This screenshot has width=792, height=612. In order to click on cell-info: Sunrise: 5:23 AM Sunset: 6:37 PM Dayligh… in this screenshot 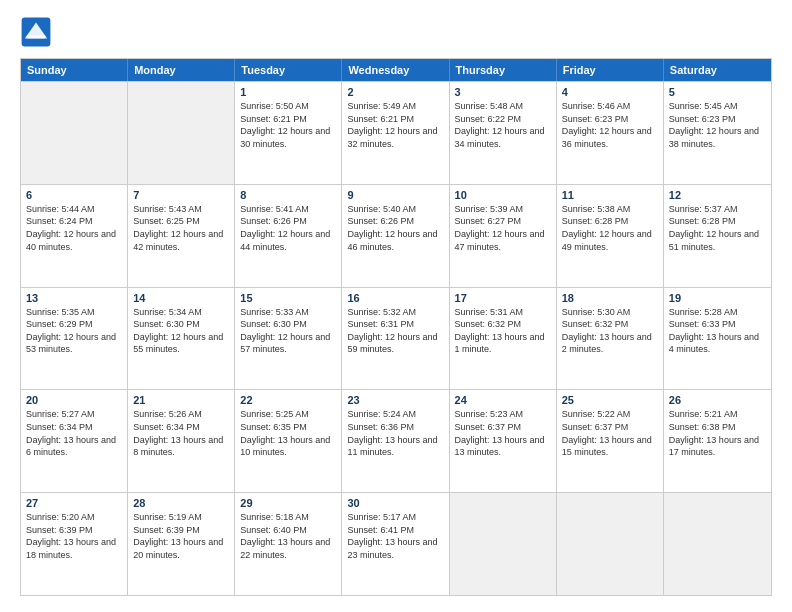, I will do `click(503, 433)`.